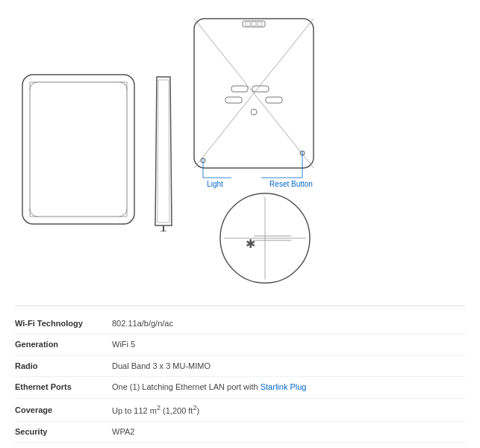 This screenshot has width=480, height=448. What do you see at coordinates (288, 410) in the screenshot?
I see `spec-value-coverage: Up to 112 m2 (1,200 ft2)` at bounding box center [288, 410].